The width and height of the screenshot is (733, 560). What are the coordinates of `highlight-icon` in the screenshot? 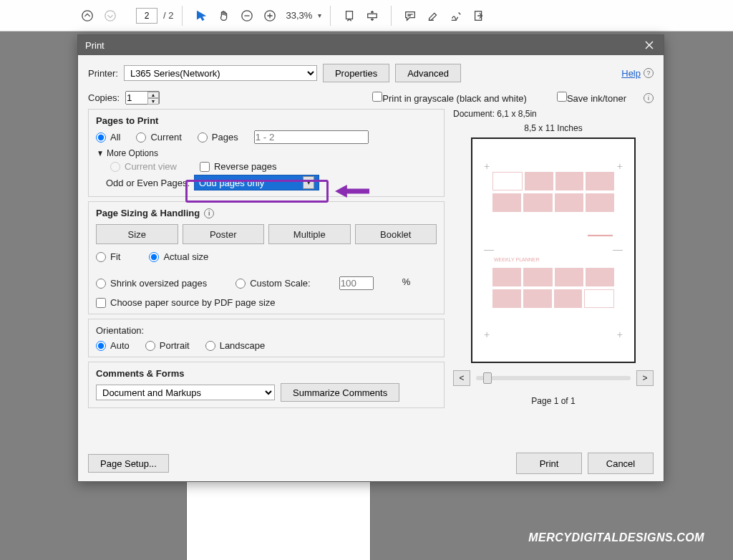 It's located at (433, 16).